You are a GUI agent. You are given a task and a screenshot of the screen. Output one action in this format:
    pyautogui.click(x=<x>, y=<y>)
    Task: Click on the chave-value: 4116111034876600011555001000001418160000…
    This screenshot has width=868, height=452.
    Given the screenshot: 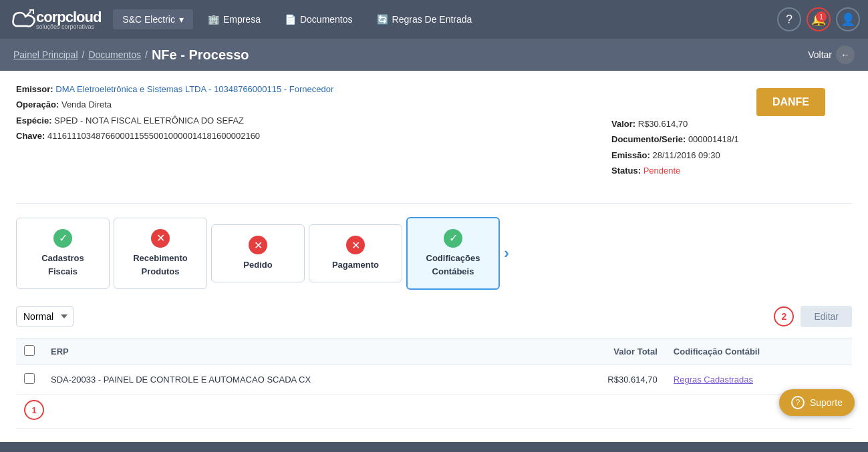 What is the action you would take?
    pyautogui.click(x=154, y=136)
    